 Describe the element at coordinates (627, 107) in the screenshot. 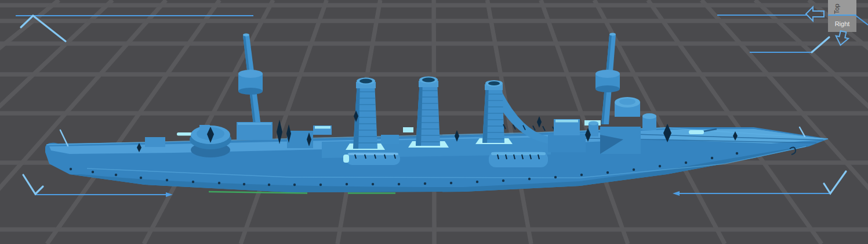

I see `pilothouse` at that location.